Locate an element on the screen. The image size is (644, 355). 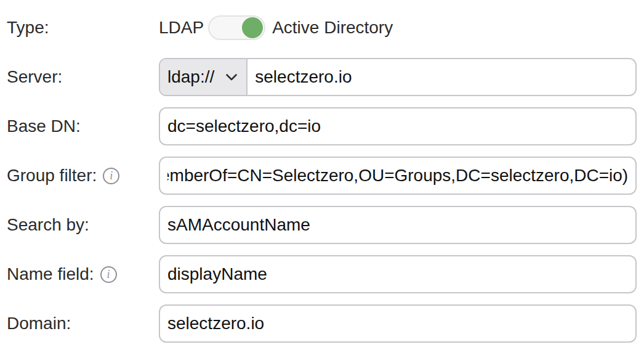
server-label: Server: is located at coordinates (34, 77).